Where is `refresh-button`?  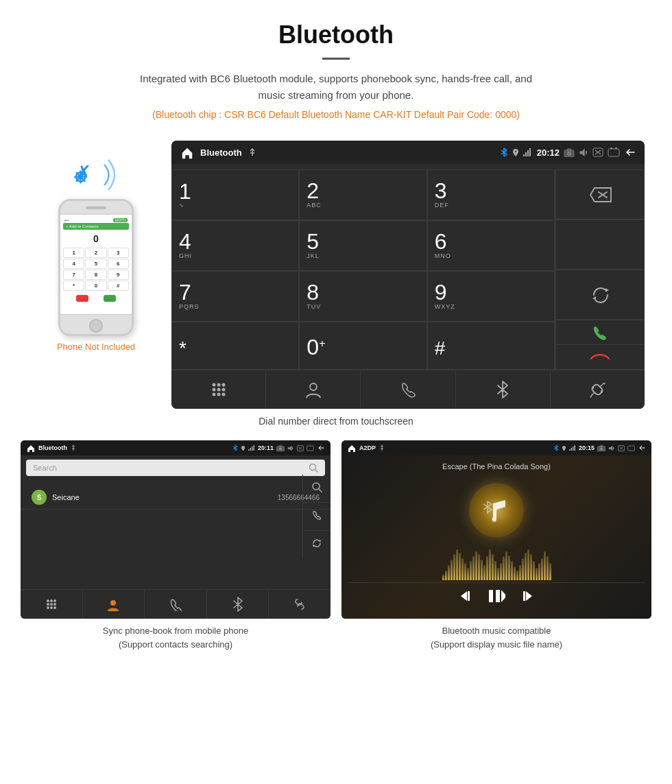 refresh-button is located at coordinates (600, 295).